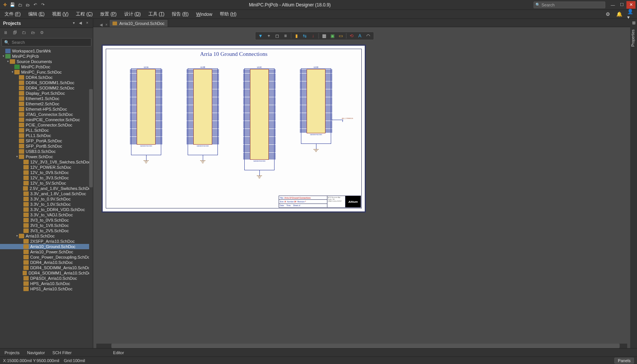  What do you see at coordinates (46, 247) in the screenshot?
I see `tree-item: Arria10_Ground.SchDoc` at bounding box center [46, 247].